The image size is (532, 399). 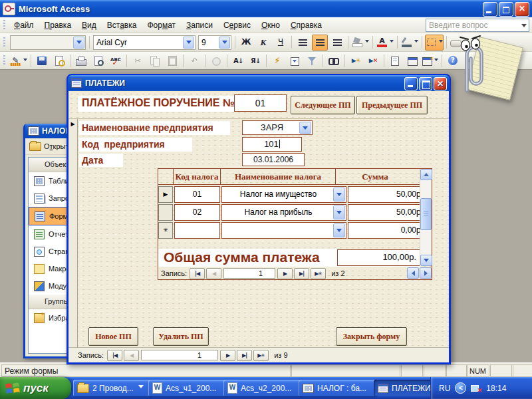 I want to click on menu-item-файл: Файл, so click(x=24, y=25).